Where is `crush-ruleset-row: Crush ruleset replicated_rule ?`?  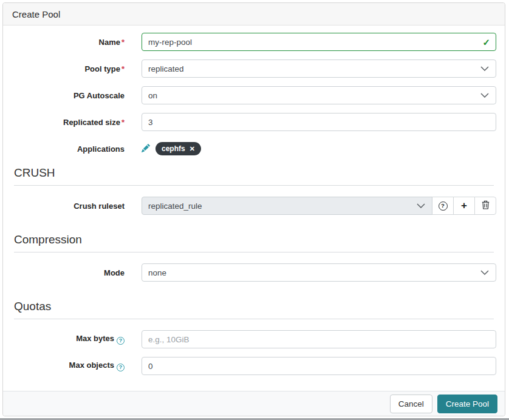
crush-ruleset-row: Crush ruleset replicated_rule ? is located at coordinates (254, 206).